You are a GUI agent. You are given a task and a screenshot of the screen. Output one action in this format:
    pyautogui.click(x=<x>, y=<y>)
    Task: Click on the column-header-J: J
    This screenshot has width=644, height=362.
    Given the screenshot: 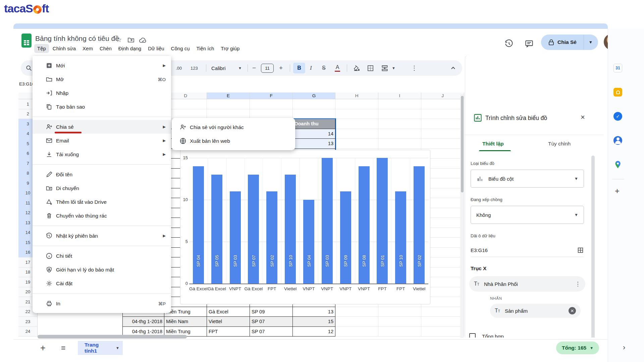 What is the action you would take?
    pyautogui.click(x=443, y=96)
    